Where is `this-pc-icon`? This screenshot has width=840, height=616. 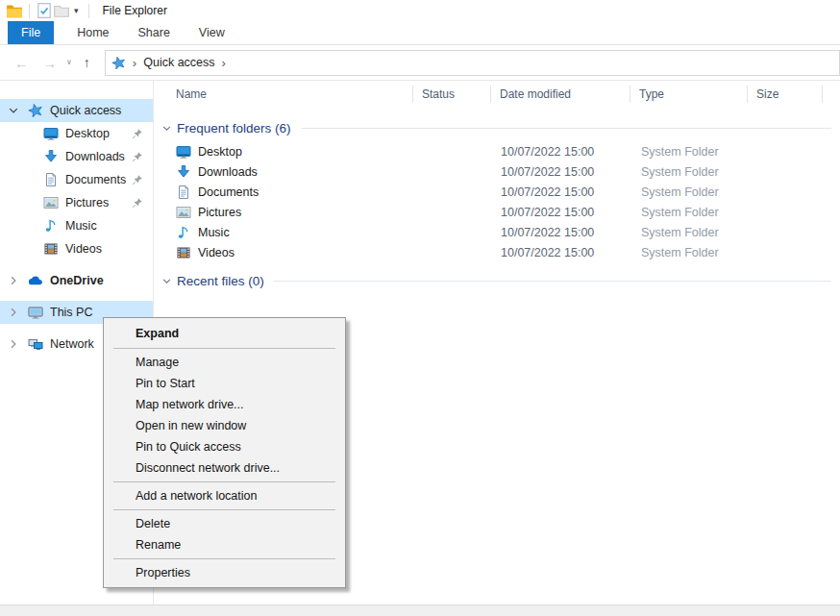 this-pc-icon is located at coordinates (36, 312).